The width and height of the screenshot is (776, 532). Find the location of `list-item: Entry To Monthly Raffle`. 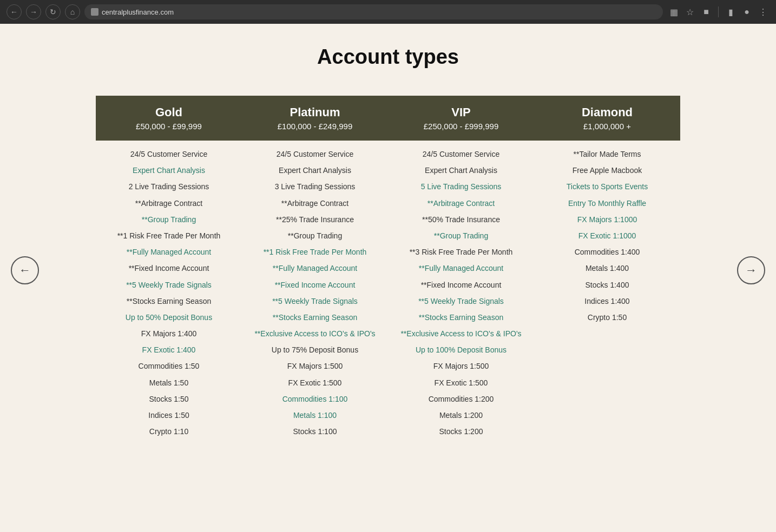

list-item: Entry To Monthly Raffle is located at coordinates (607, 203).